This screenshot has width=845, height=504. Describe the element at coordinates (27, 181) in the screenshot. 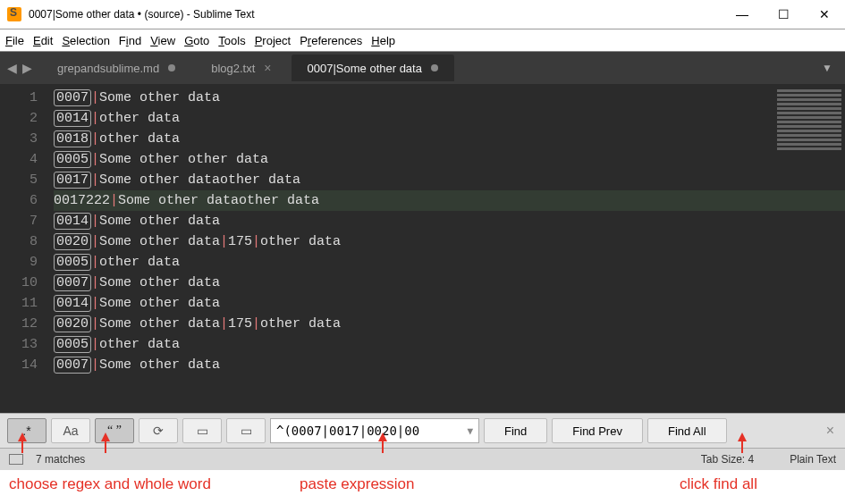

I see `line-number: 5` at that location.